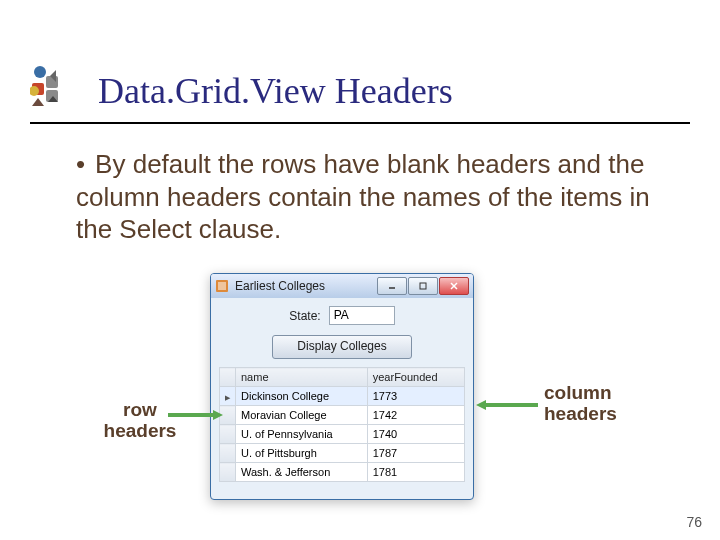 This screenshot has width=720, height=540. Describe the element at coordinates (363, 196) in the screenshot. I see `bullet-text: By default the rows have blank headers a…` at that location.